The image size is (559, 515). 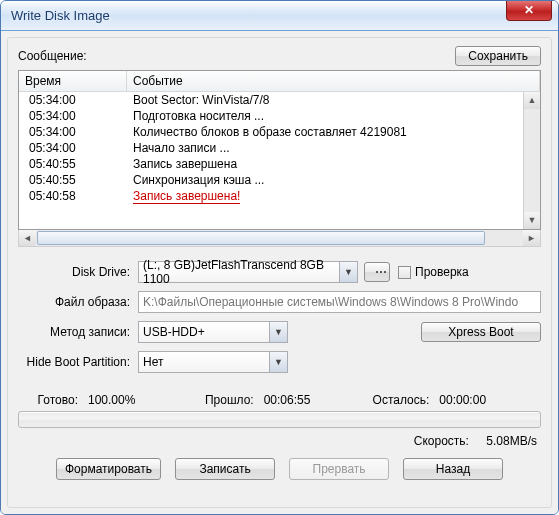 I want to click on write-method-label: Метод записи:, so click(x=78, y=332).